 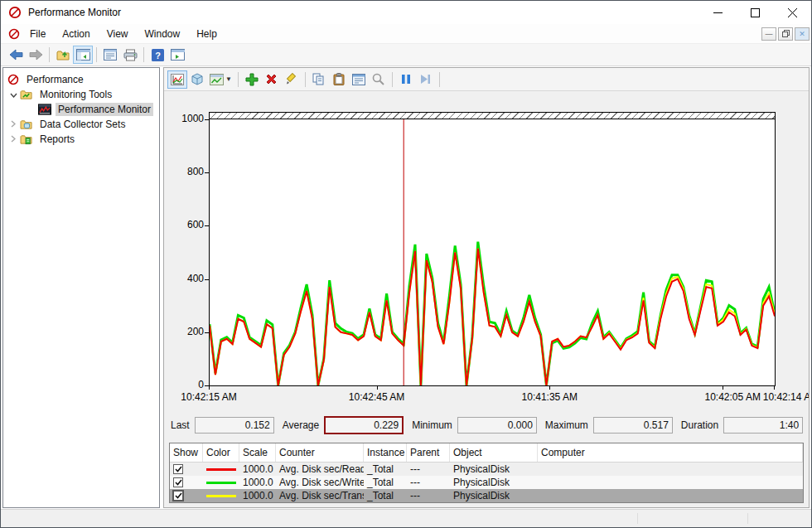 What do you see at coordinates (55, 80) in the screenshot?
I see `tree-item-label: Performance` at bounding box center [55, 80].